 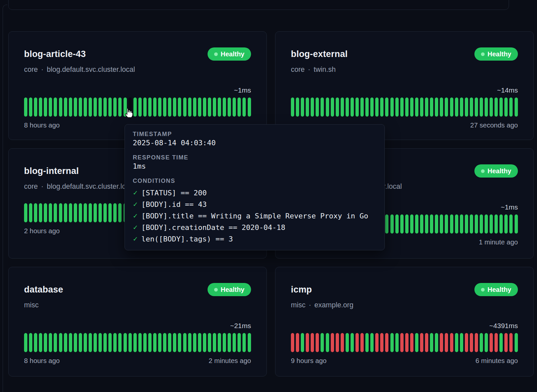 I want to click on uptime-bar-hovered, so click(x=130, y=107).